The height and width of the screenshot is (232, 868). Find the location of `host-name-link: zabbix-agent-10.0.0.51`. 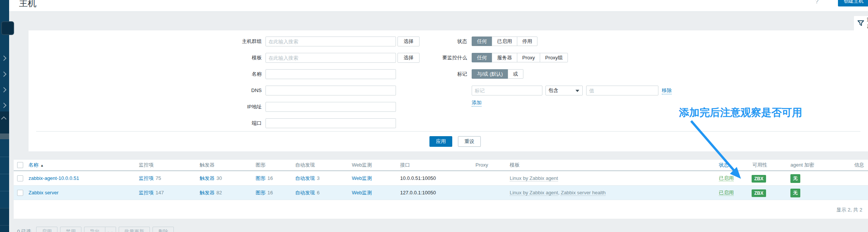

host-name-link: zabbix-agent-10.0.0.51 is located at coordinates (54, 178).